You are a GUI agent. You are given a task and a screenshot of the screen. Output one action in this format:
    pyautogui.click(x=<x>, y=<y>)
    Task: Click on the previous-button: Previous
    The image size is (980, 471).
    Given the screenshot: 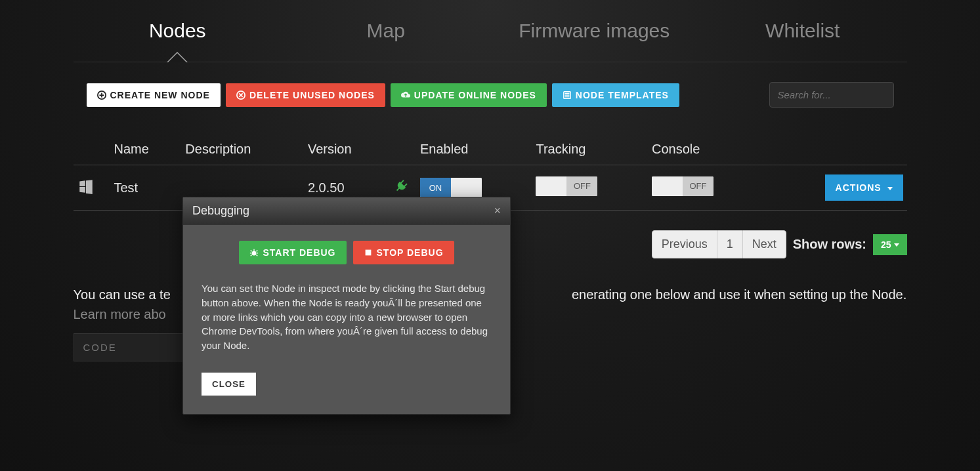 What is the action you would take?
    pyautogui.click(x=685, y=244)
    